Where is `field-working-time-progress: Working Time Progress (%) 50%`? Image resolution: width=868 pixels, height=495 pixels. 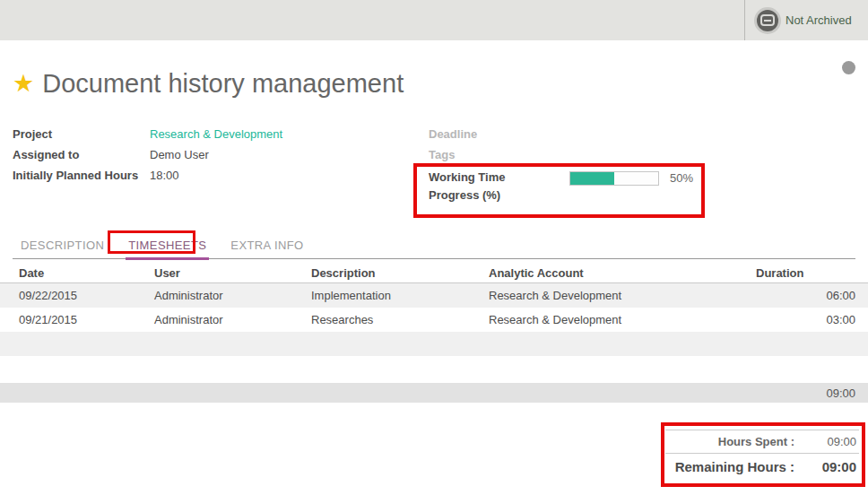
field-working-time-progress: Working Time Progress (%) 50% is located at coordinates (568, 187).